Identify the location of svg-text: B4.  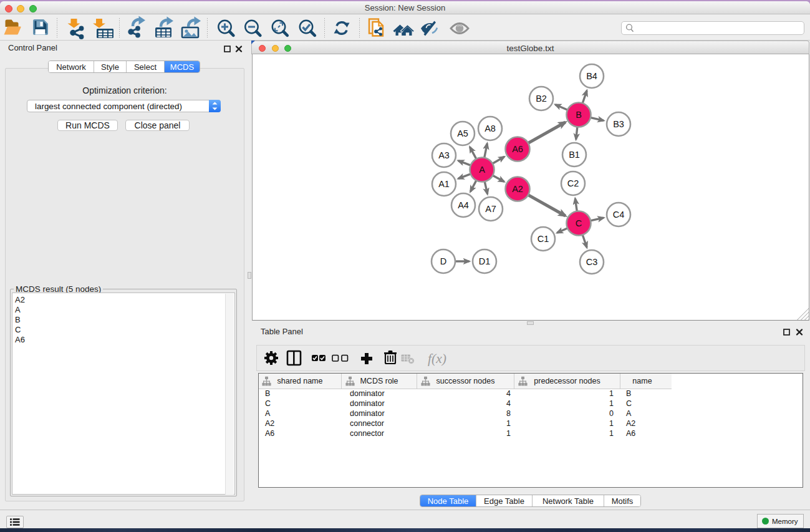
(592, 76).